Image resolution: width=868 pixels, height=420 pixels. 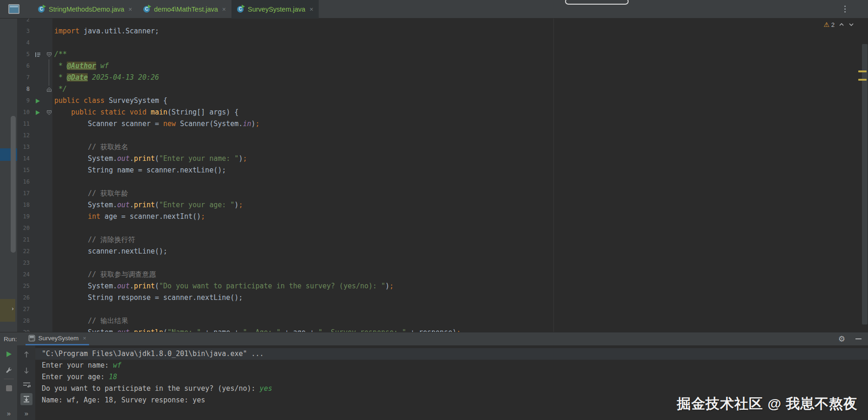 I want to click on code-line: 18 System.out.print("Enter your age: ");, so click(x=440, y=205).